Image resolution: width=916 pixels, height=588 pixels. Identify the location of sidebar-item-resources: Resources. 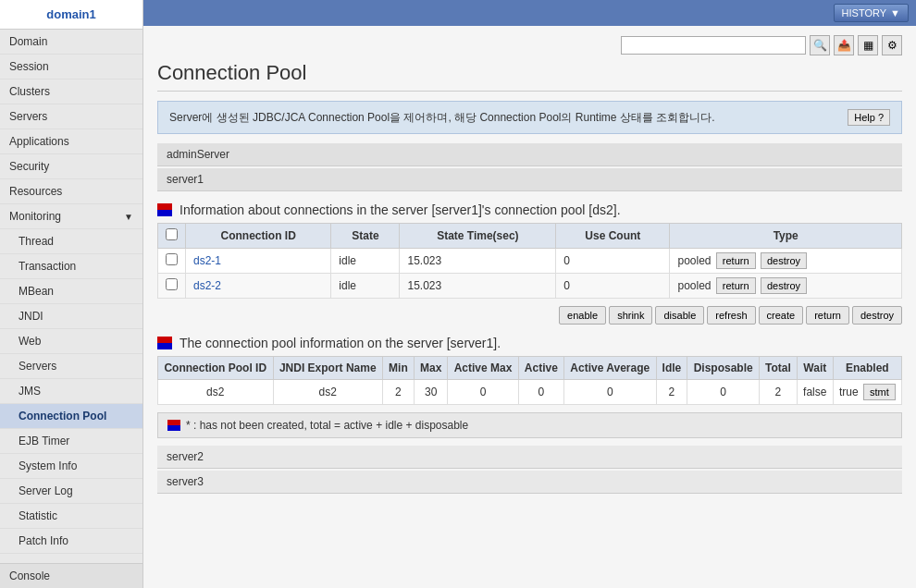
(71, 192).